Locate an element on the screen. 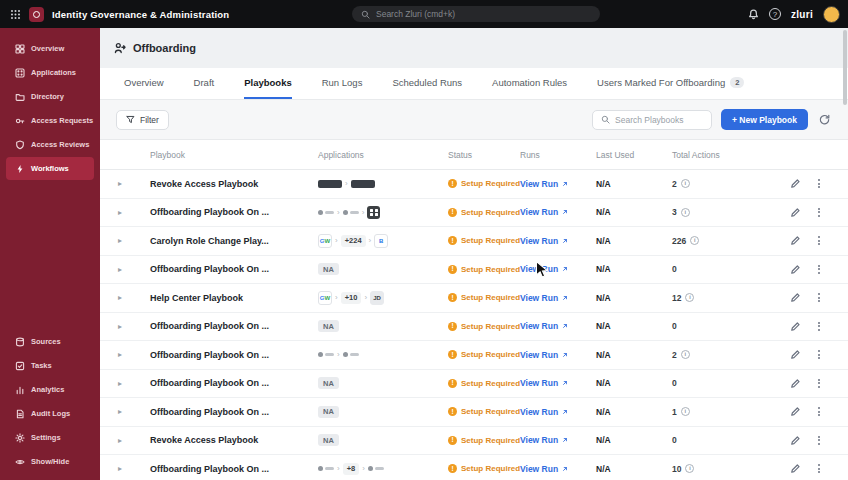 The image size is (848, 480). table-row: ▸Offboarding Playbook On ...›!Setup Requ… is located at coordinates (474, 356).